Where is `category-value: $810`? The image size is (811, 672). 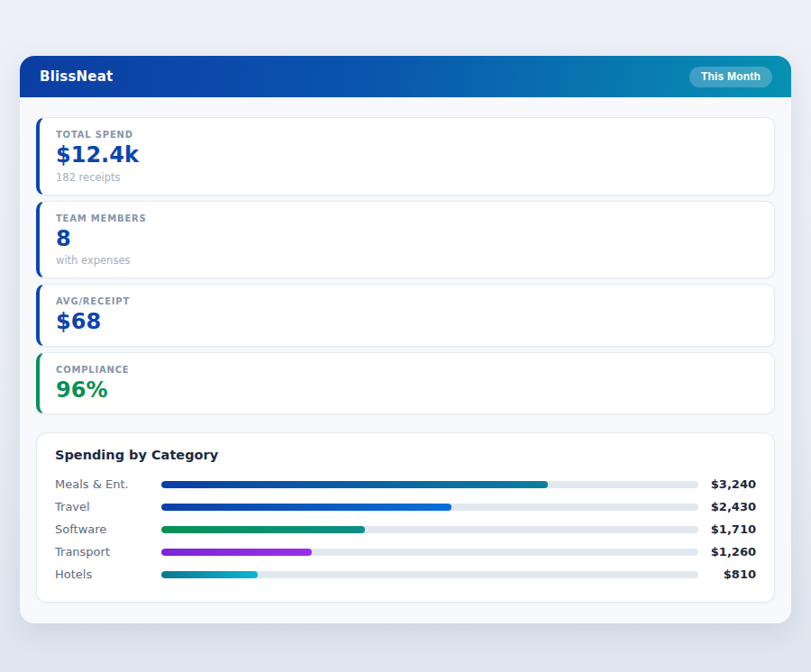
category-value: $810 is located at coordinates (727, 575).